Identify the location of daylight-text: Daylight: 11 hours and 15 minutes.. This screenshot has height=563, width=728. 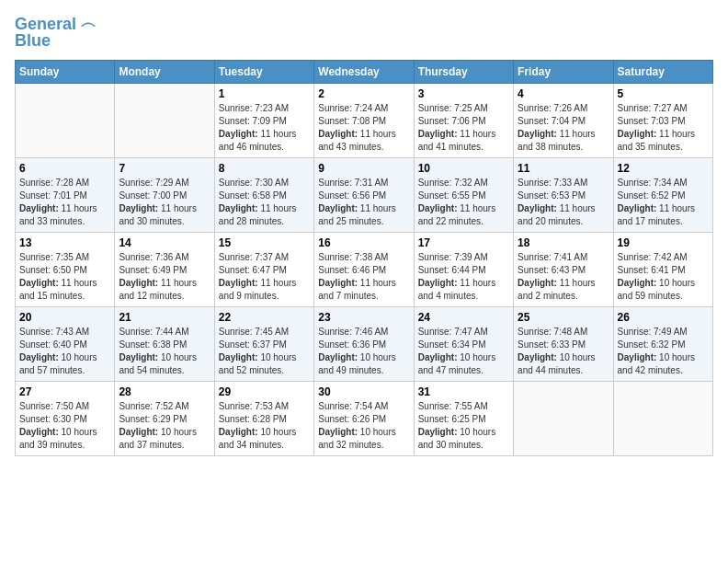
(64, 290).